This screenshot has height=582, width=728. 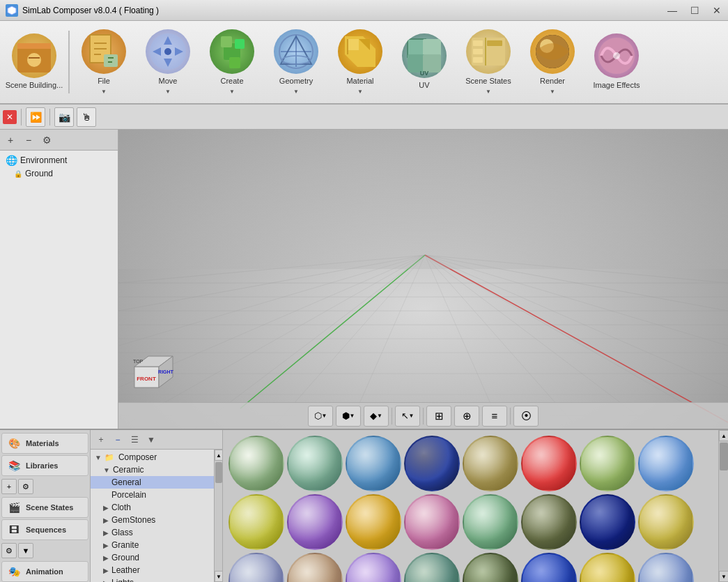 What do you see at coordinates (315, 464) in the screenshot?
I see `material-item-m2` at bounding box center [315, 464].